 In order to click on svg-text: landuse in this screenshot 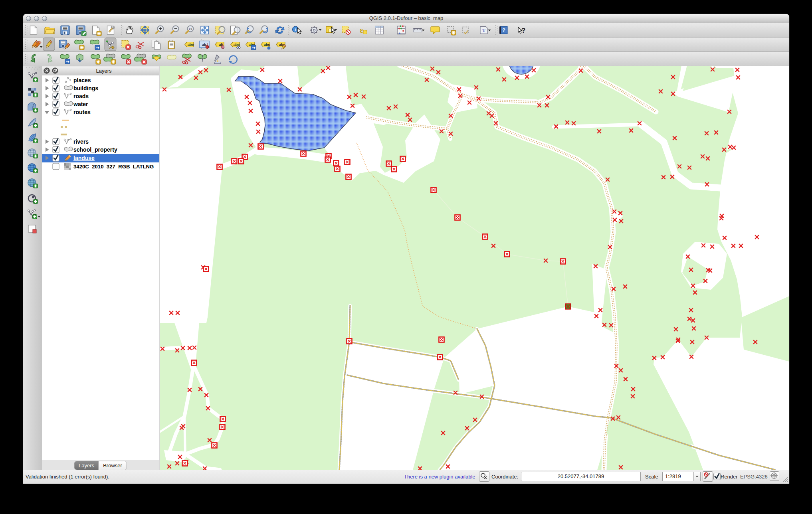, I will do `click(84, 158)`.